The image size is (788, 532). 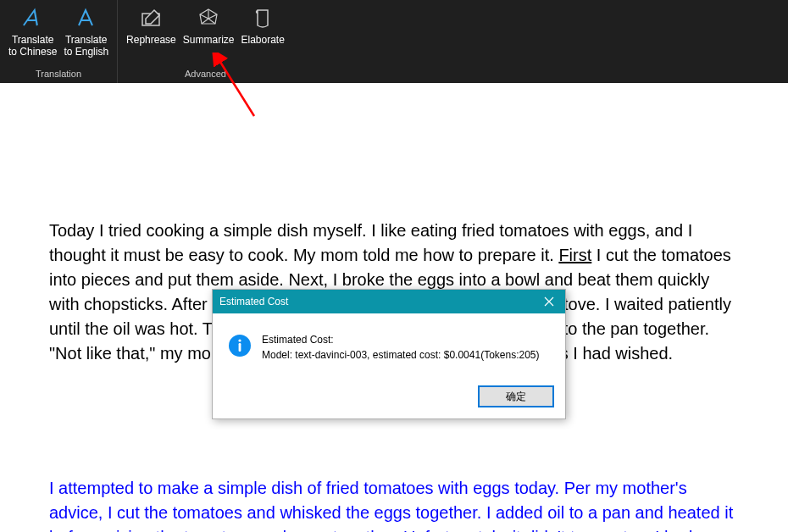 What do you see at coordinates (401, 355) in the screenshot?
I see `dialog-line: Model: text-davinci-003, estimated cost:…` at bounding box center [401, 355].